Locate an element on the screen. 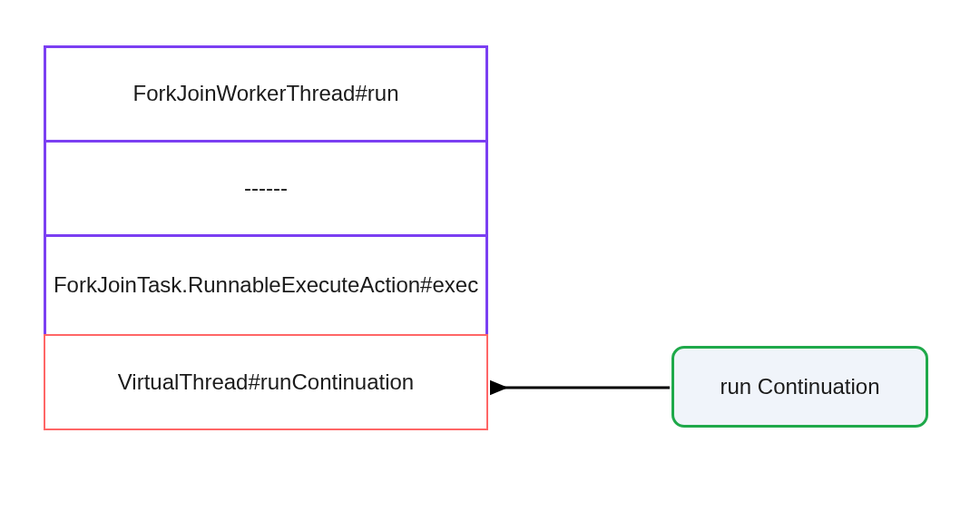 The height and width of the screenshot is (522, 980). stack-frame-label: ForkJoinTask.RunnableExecuteAction#exec is located at coordinates (266, 285).